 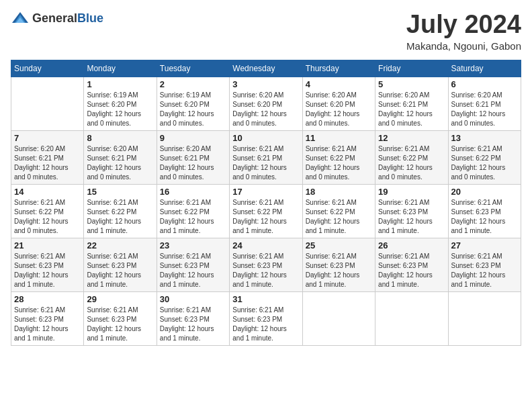 I want to click on day-number: 16, so click(x=193, y=192).